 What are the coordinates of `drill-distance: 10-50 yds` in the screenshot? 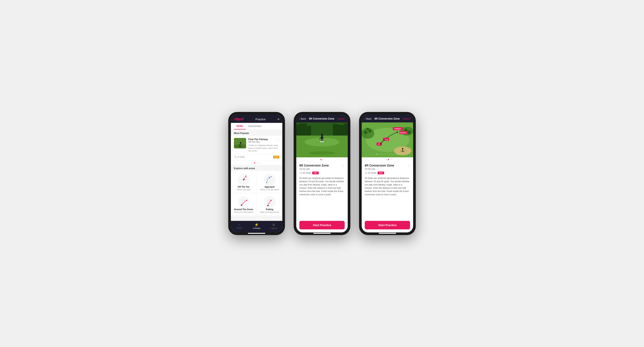 It's located at (380, 169).